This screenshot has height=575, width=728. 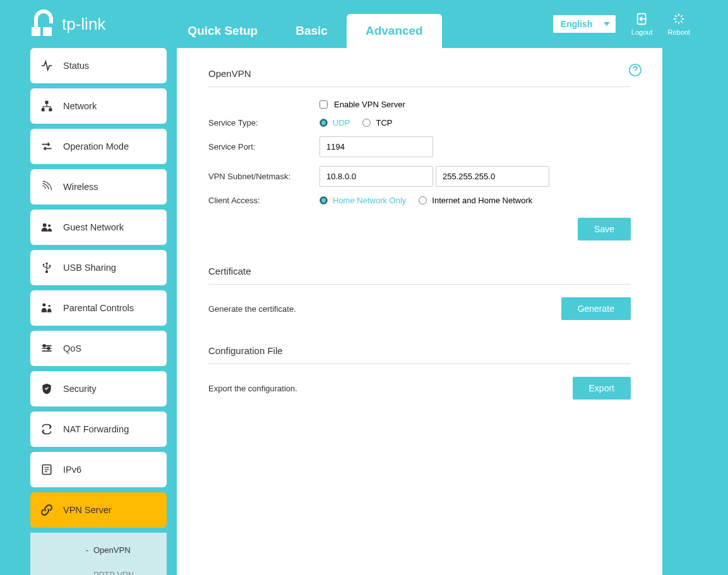 What do you see at coordinates (222, 31) in the screenshot?
I see `tab-quick-setup: Quick Setup` at bounding box center [222, 31].